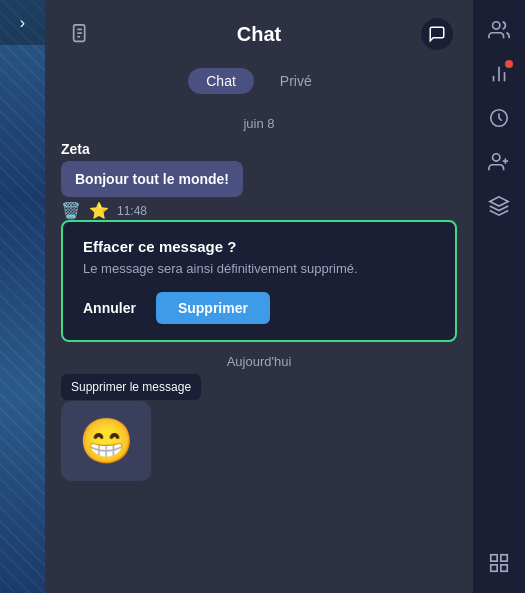  I want to click on tab-bar: Chat Privé, so click(259, 83).